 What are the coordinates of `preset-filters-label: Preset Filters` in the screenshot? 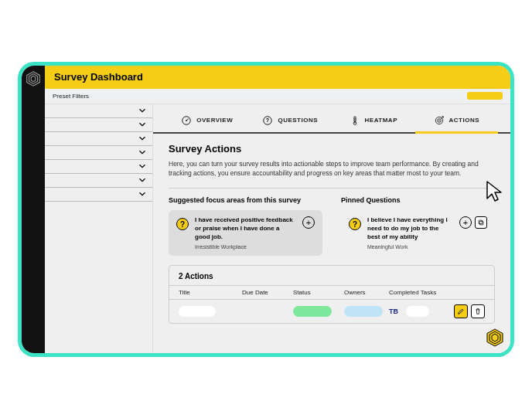 It's located at (71, 96).